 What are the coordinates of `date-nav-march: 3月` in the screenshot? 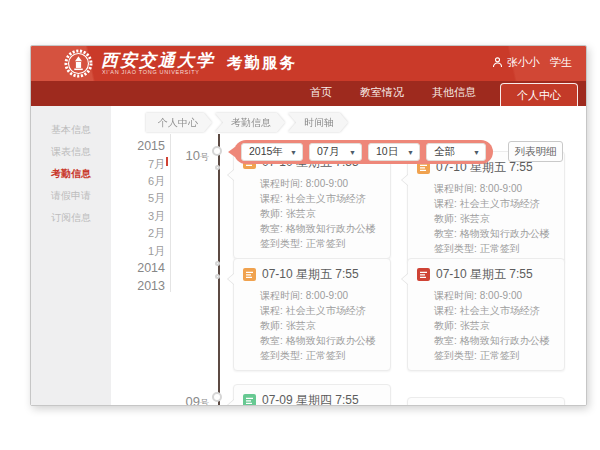 It's located at (146, 216).